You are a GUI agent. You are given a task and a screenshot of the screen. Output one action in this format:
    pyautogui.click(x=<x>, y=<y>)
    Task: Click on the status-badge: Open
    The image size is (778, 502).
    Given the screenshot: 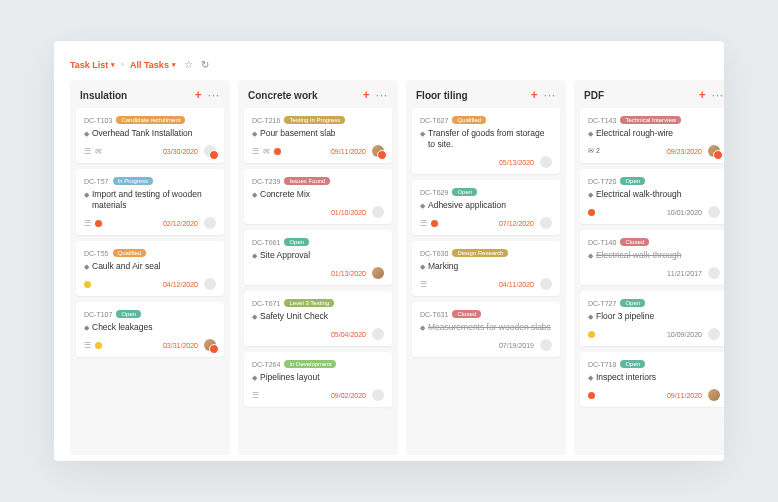 What is the action you would take?
    pyautogui.click(x=128, y=314)
    